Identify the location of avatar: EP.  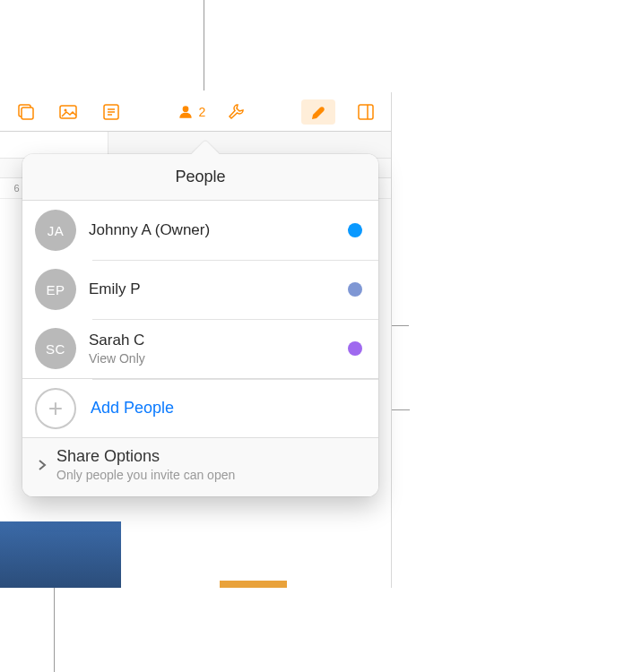
(56, 289).